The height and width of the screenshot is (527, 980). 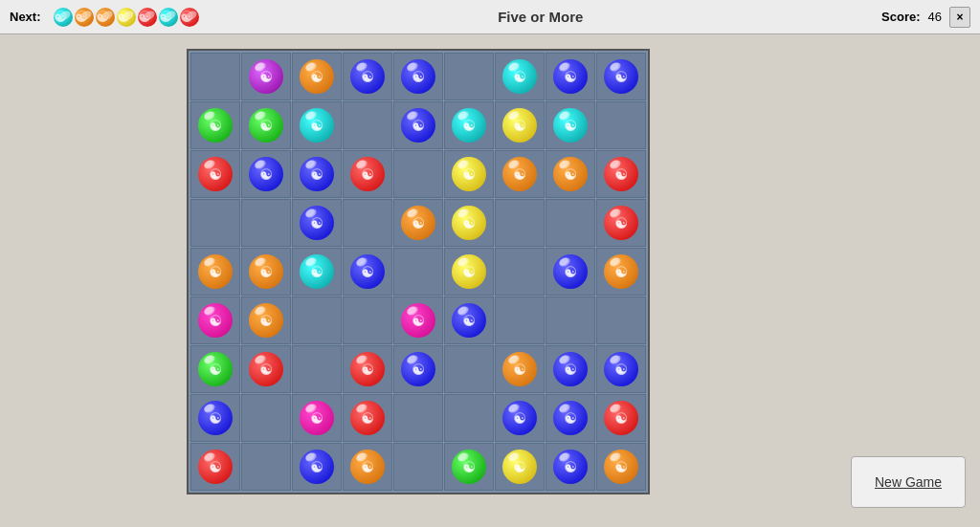 I want to click on cell-0-4: ☯, so click(x=418, y=77).